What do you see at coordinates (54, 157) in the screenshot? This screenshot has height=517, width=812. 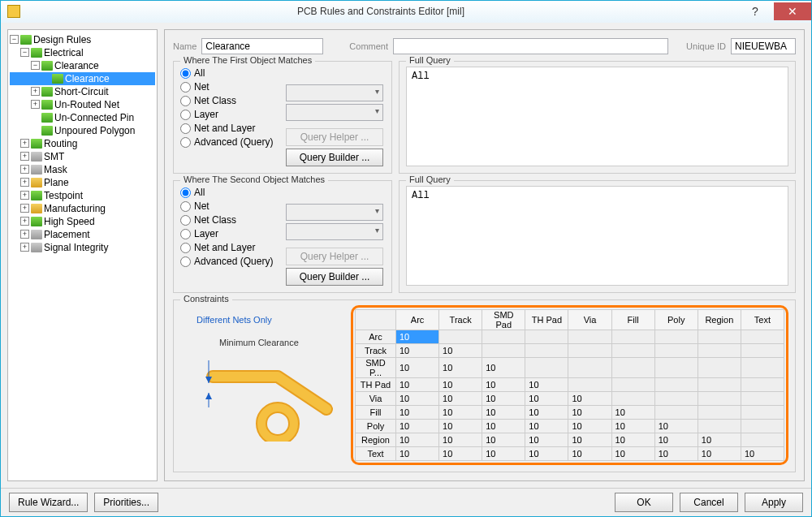 I see `tree-smt: SMT` at bounding box center [54, 157].